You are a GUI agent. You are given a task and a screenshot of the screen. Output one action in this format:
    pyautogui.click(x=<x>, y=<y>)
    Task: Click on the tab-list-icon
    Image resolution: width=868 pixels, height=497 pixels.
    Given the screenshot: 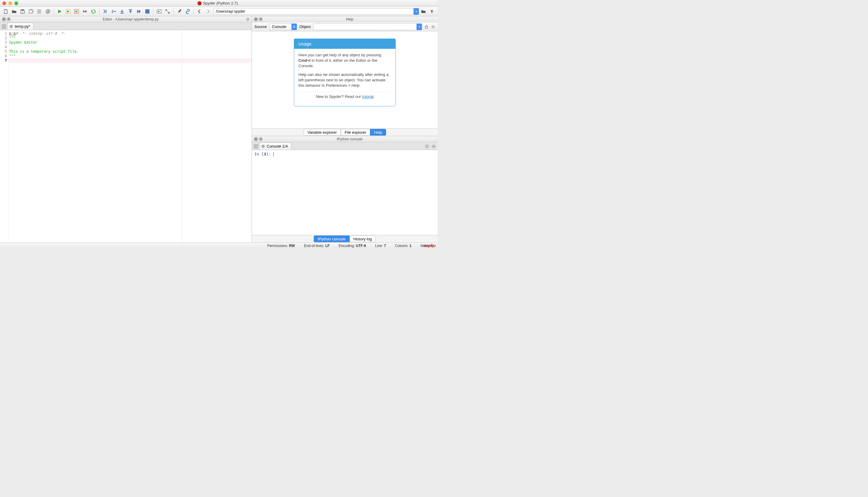 What is the action you would take?
    pyautogui.click(x=4, y=27)
    